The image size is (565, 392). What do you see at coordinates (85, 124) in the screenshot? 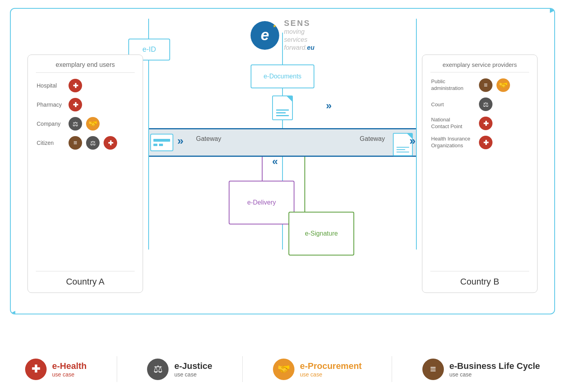
I see `company-row: Company ⚖ 🤝` at bounding box center [85, 124].